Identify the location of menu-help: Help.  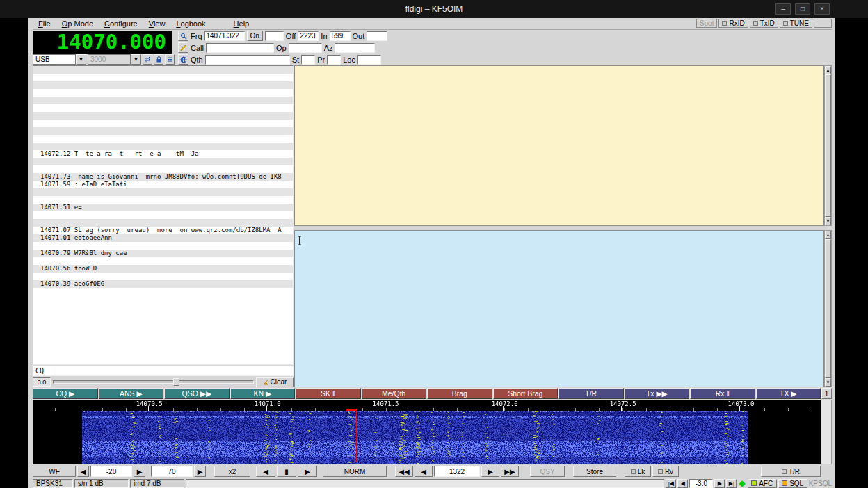
(242, 24).